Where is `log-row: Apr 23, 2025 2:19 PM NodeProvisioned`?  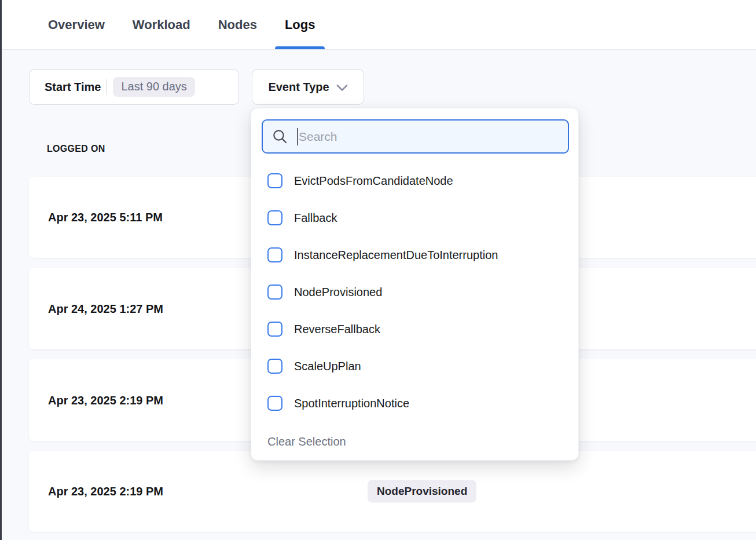 log-row: Apr 23, 2025 2:19 PM NodeProvisioned is located at coordinates (392, 491).